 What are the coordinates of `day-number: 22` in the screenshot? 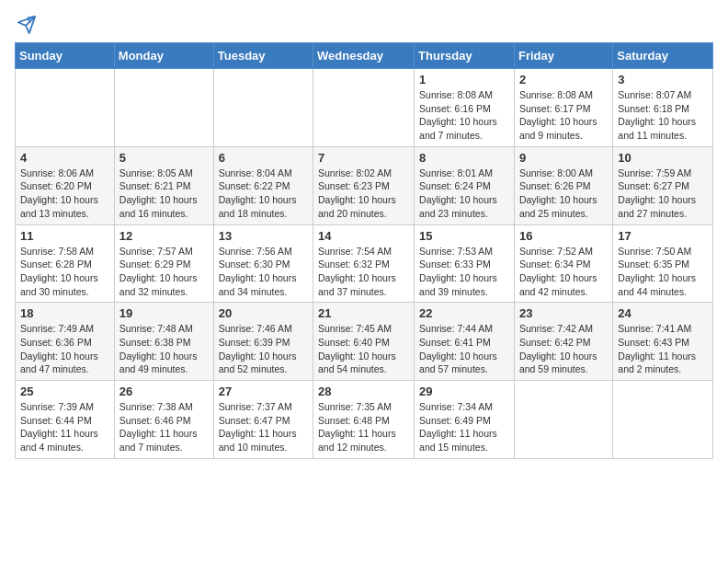 It's located at (464, 313).